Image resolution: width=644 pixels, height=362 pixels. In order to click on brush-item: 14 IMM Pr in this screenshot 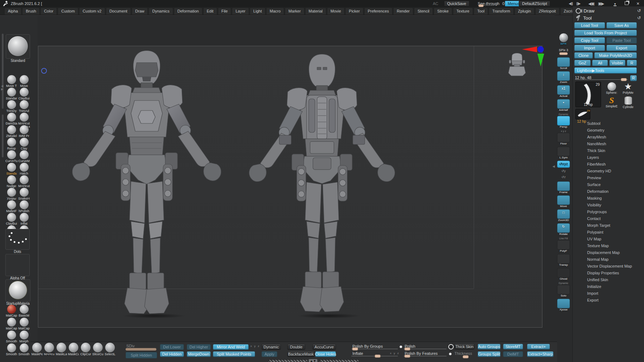, I will do `click(24, 132)`.